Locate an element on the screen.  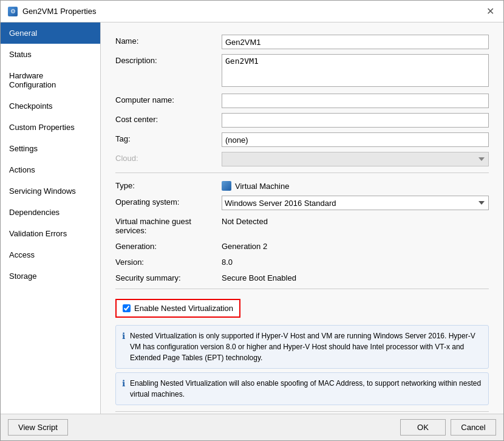
cloud-select is located at coordinates (355, 159).